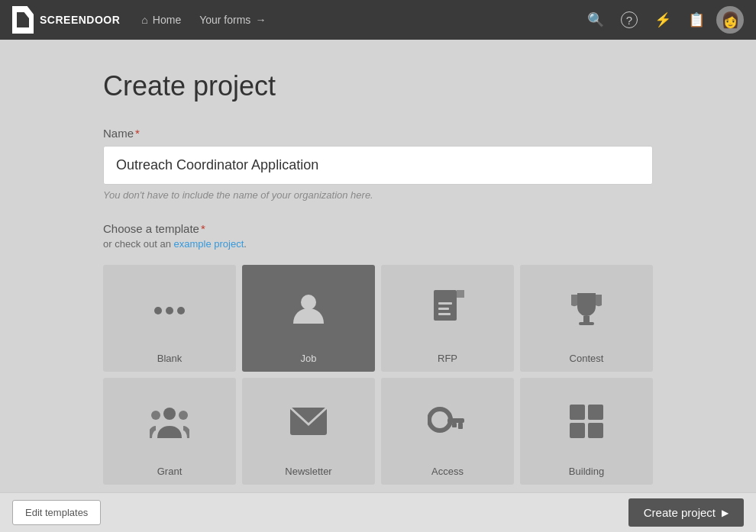 This screenshot has height=532, width=756. What do you see at coordinates (629, 20) in the screenshot?
I see `help-button: ?` at bounding box center [629, 20].